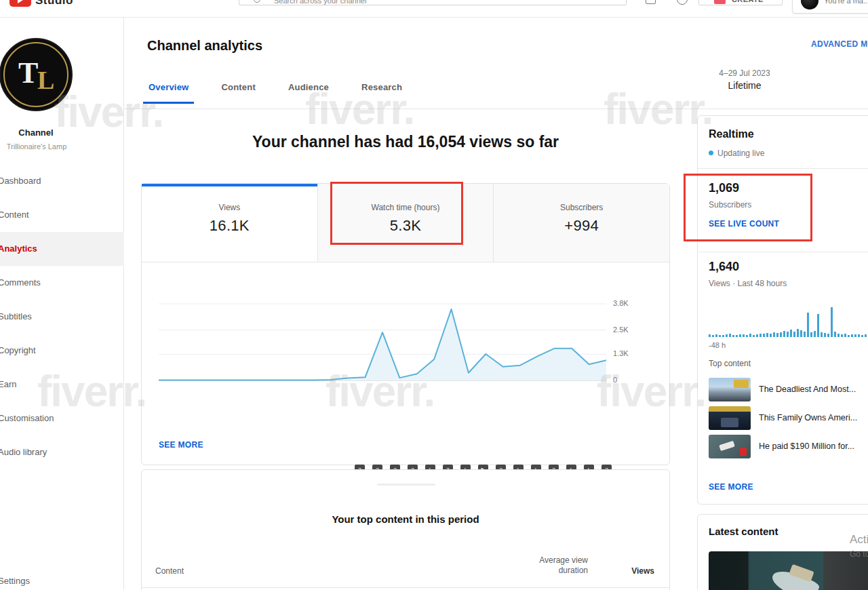 The image size is (868, 590). I want to click on tab-research: Research, so click(382, 93).